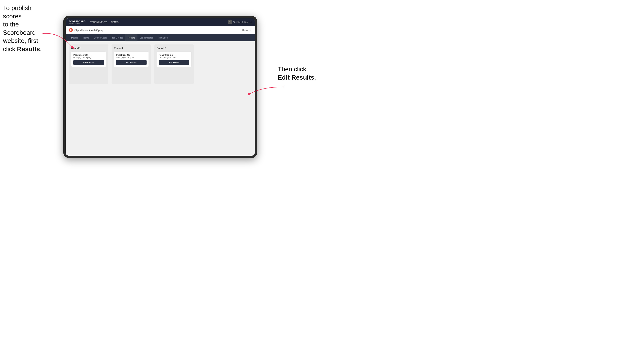 This screenshot has width=644, height=346. What do you see at coordinates (77, 23) in the screenshot?
I see `logo-sub: Powered by clippd` at bounding box center [77, 23].